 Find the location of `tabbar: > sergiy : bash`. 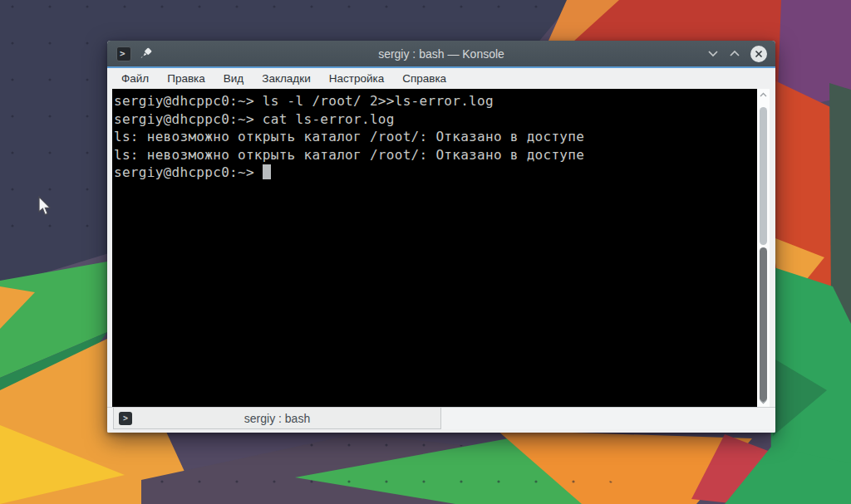

tabbar: > sergiy : bash is located at coordinates (441, 418).